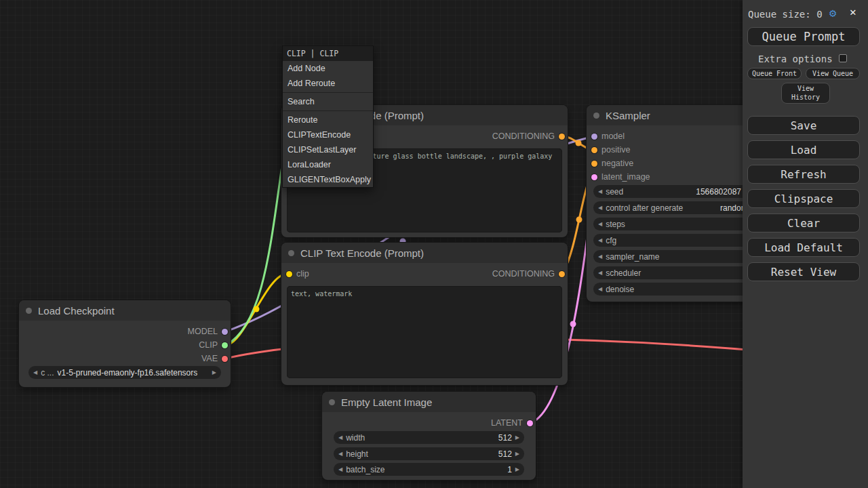  I want to click on output-dot-clip, so click(225, 346).